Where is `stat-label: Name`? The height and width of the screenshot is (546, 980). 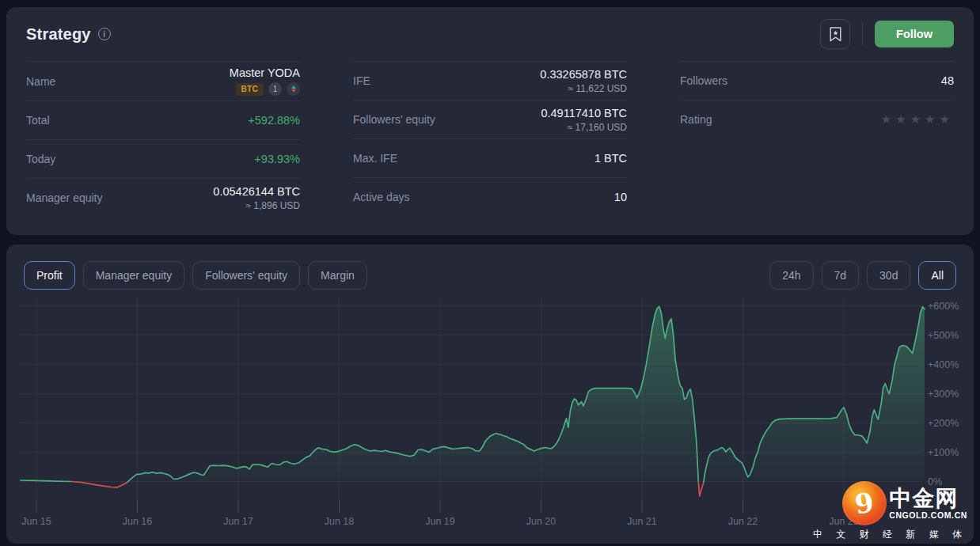
stat-label: Name is located at coordinates (41, 82).